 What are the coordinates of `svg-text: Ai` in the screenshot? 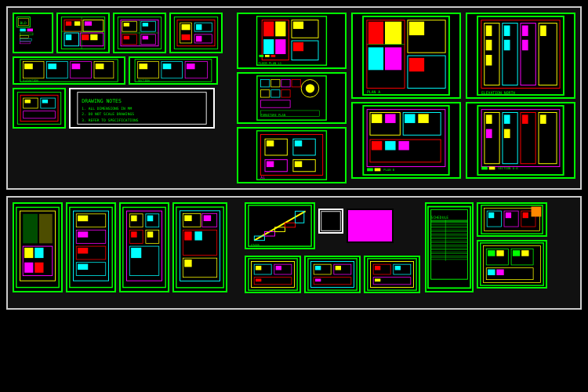 It's located at (263, 177).